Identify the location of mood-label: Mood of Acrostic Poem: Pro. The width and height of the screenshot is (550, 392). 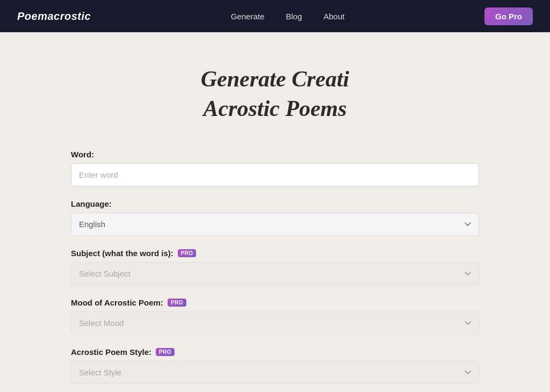
(275, 303).